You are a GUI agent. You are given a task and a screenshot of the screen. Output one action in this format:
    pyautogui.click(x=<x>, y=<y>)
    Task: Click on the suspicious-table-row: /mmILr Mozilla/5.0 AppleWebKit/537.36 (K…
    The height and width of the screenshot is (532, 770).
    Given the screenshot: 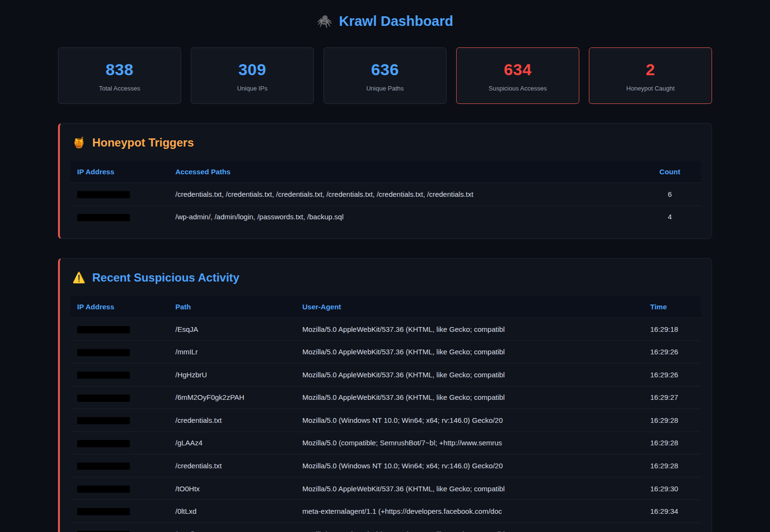 What is the action you would take?
    pyautogui.click(x=386, y=352)
    